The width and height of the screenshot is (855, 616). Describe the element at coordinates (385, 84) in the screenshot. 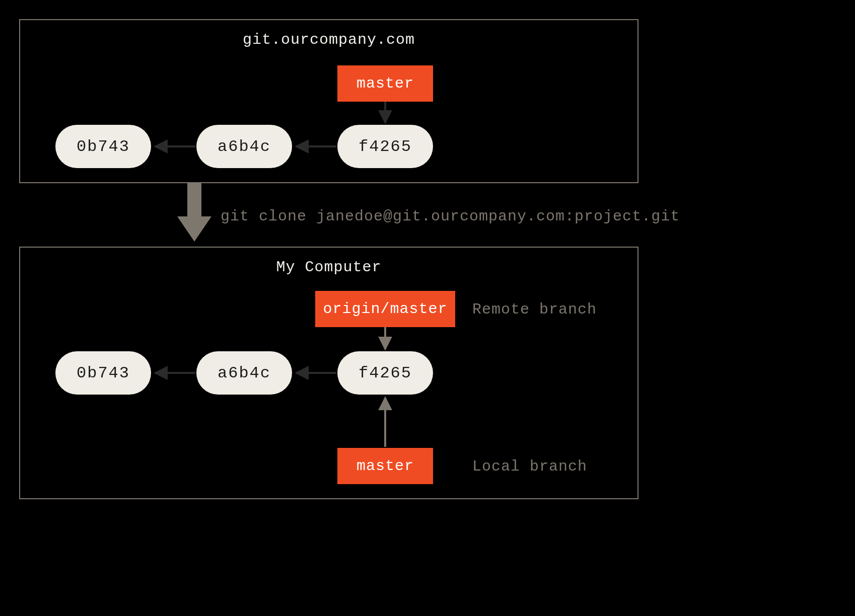

I see `remote-branch-master: master` at that location.